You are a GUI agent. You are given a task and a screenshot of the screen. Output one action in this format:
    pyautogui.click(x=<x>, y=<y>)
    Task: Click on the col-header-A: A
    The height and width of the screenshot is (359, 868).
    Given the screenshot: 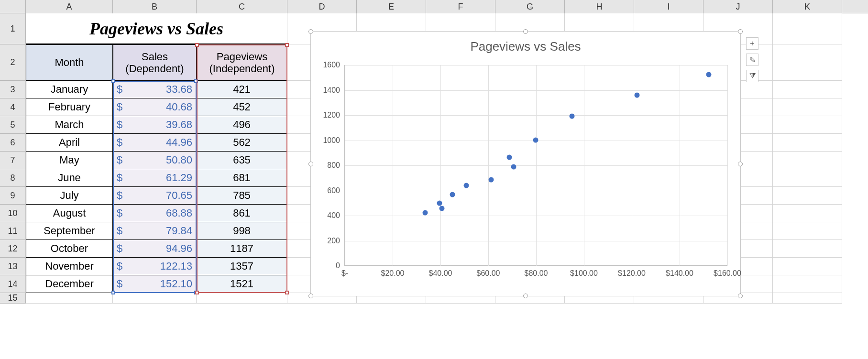 What is the action you would take?
    pyautogui.click(x=69, y=7)
    